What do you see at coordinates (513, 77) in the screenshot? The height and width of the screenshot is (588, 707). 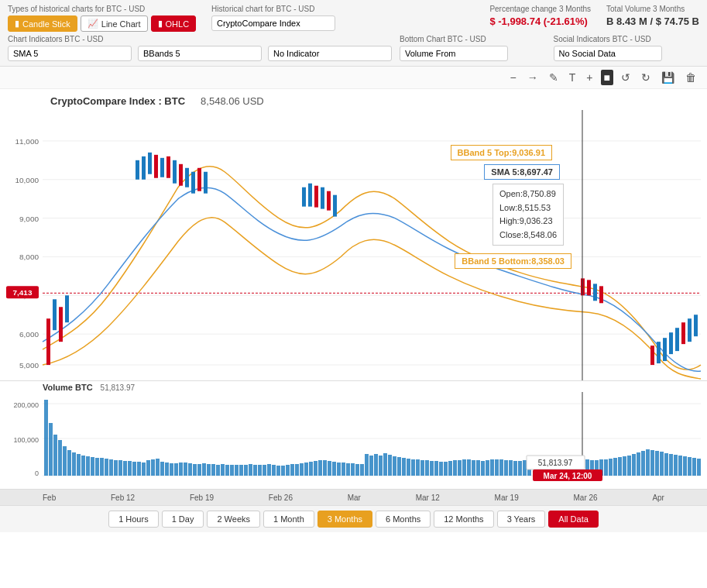 I see `zoom-out-button: −` at bounding box center [513, 77].